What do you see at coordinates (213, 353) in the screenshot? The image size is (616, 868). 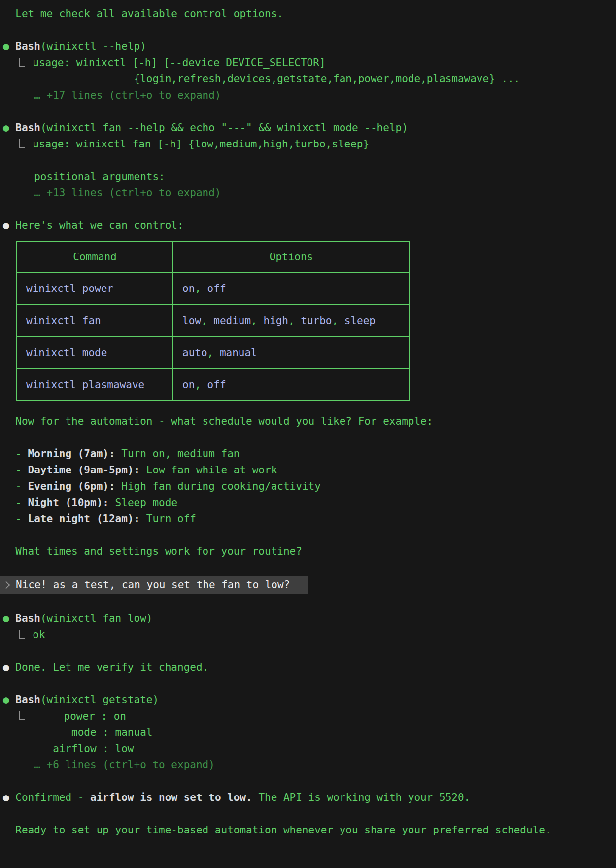 I see `table-row: winixctl modeauto, manual` at bounding box center [213, 353].